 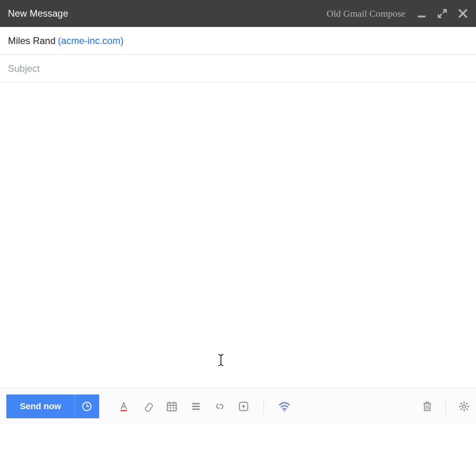 What do you see at coordinates (442, 13) in the screenshot?
I see `window-controls` at bounding box center [442, 13].